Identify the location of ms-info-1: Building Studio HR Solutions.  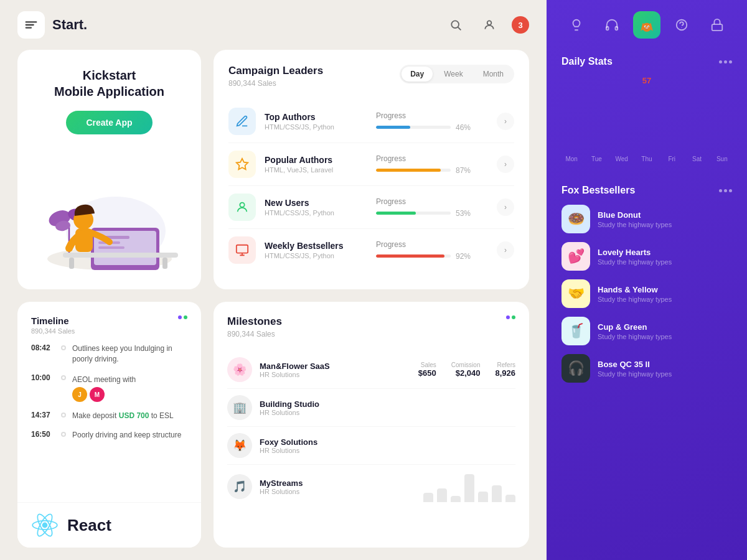
(387, 408).